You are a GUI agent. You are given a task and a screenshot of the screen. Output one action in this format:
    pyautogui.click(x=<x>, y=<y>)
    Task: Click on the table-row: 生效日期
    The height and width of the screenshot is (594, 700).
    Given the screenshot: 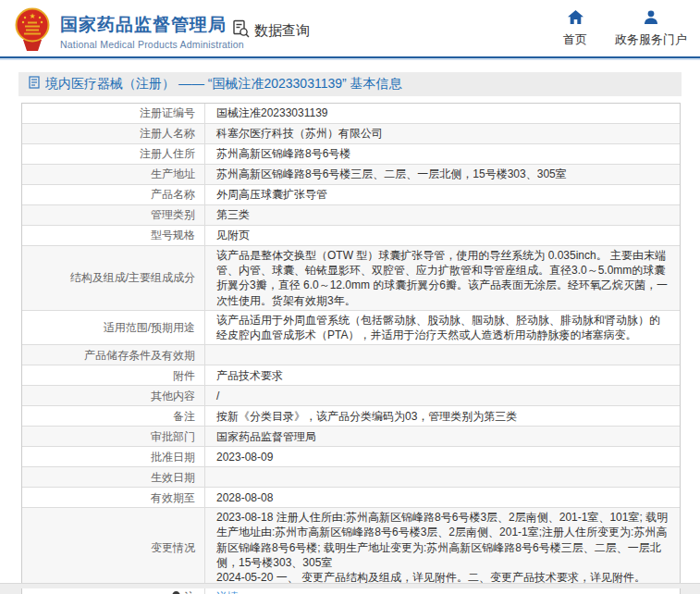 What is the action you would take?
    pyautogui.click(x=351, y=477)
    